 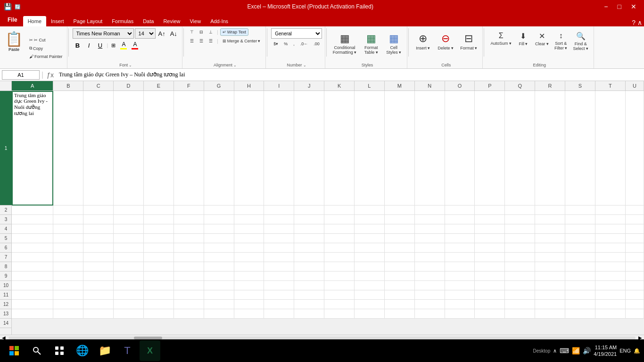 What do you see at coordinates (88, 21) in the screenshot?
I see `tab-page-layout: Page Layout` at bounding box center [88, 21].